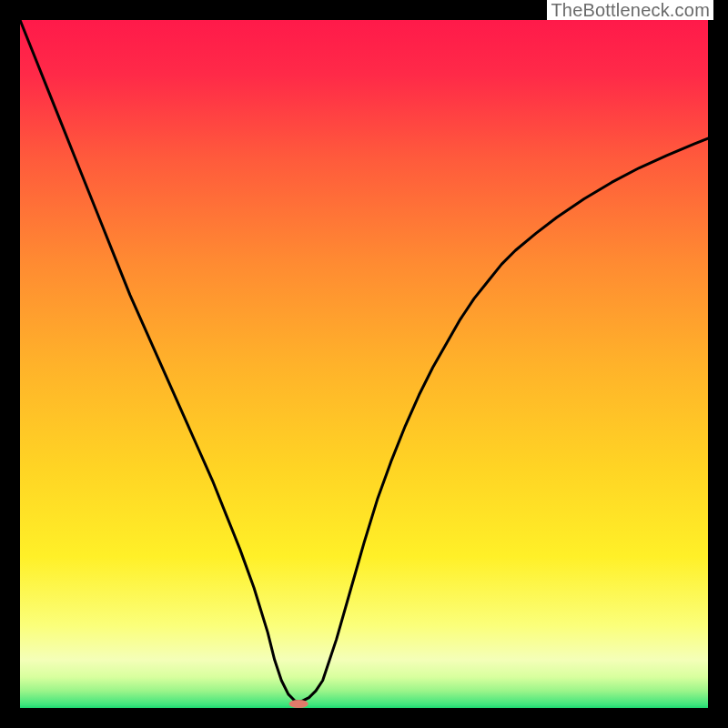 Image resolution: width=728 pixels, height=728 pixels. What do you see at coordinates (298, 704) in the screenshot?
I see `optimum-marker` at bounding box center [298, 704].